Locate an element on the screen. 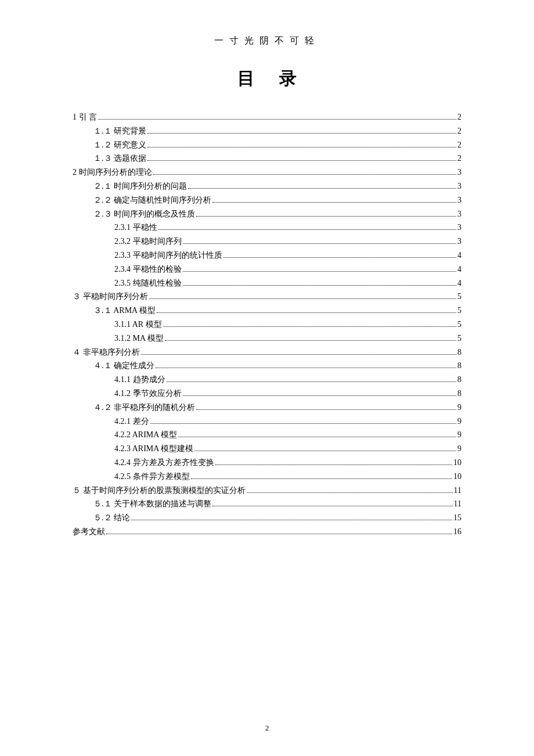 This screenshot has width=534, height=756. toc-entry-label: ３.１ ARMA 模型 is located at coordinates (124, 311).